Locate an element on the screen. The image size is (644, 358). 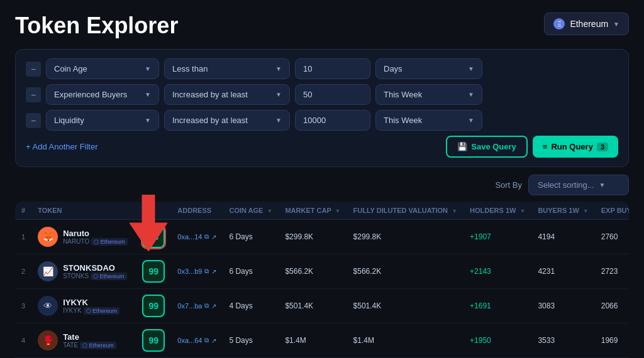
token-icon: 🦊 is located at coordinates (48, 237).